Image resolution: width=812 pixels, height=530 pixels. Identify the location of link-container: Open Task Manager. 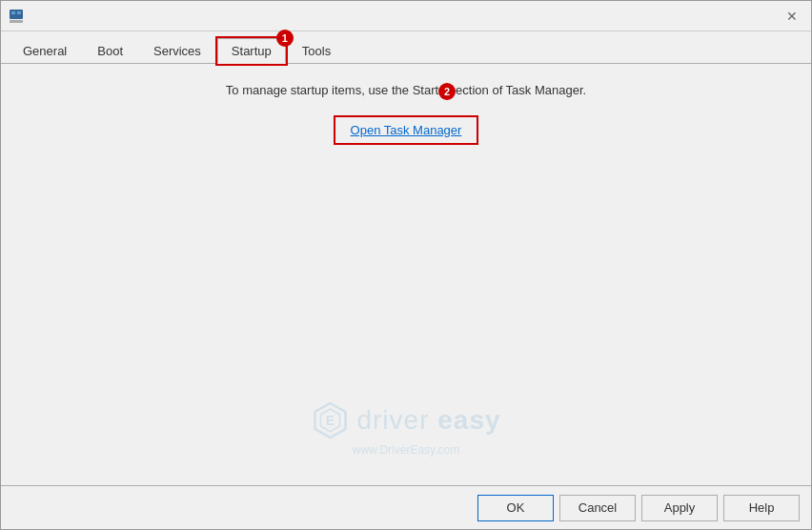
(406, 130).